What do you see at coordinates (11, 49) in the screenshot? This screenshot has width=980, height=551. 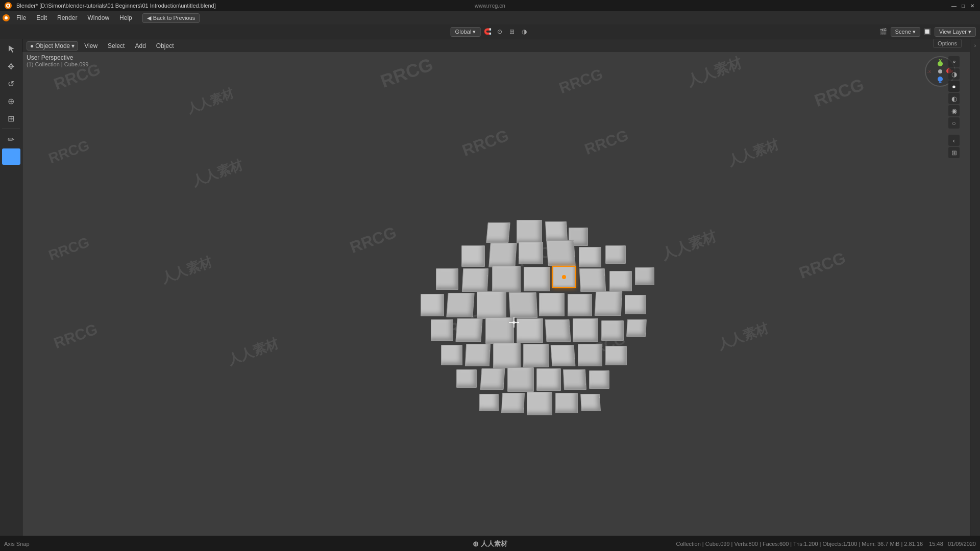 I see `select-tool-icon` at bounding box center [11, 49].